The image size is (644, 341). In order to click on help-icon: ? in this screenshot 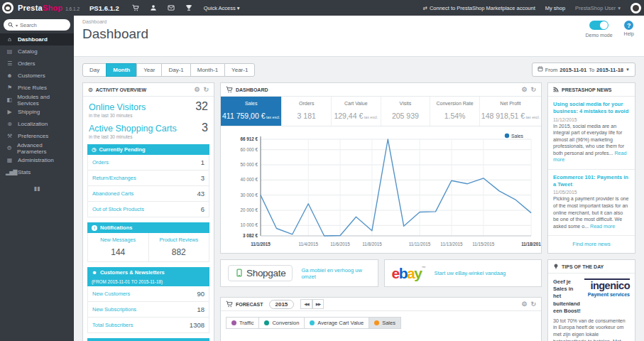, I will do `click(629, 26)`.